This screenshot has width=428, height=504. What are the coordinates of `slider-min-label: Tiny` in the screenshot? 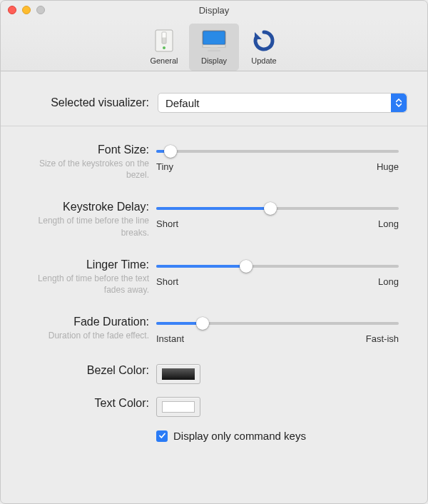 It's located at (165, 167).